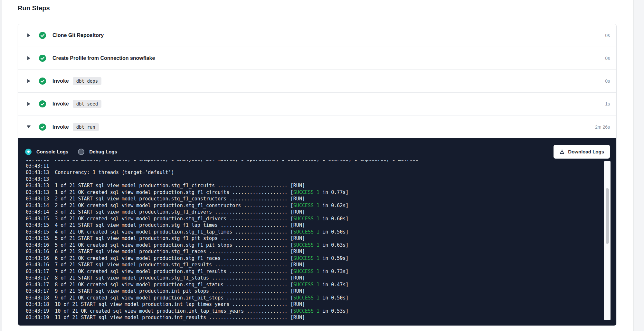 This screenshot has height=331, width=644. Describe the element at coordinates (314, 179) in the screenshot. I see `log-line: 03:43:13` at that location.